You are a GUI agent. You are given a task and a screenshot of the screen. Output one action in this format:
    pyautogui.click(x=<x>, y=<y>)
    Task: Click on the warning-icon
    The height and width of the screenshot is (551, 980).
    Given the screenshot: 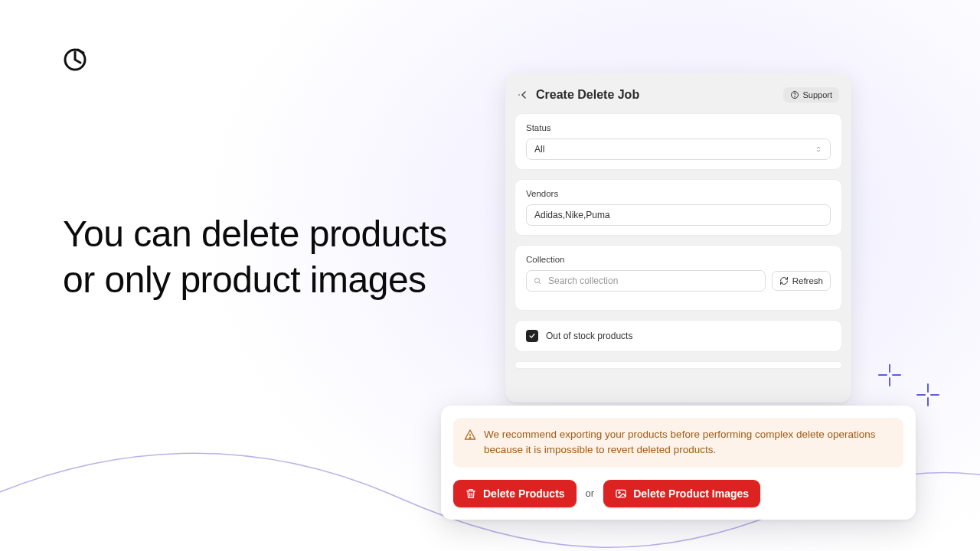 What is the action you would take?
    pyautogui.click(x=470, y=435)
    